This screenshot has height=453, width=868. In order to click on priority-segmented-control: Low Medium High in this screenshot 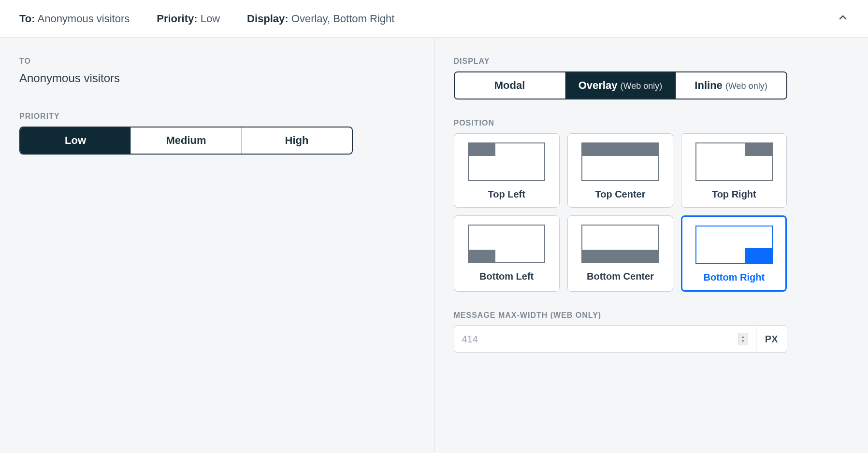, I will do `click(186, 141)`.